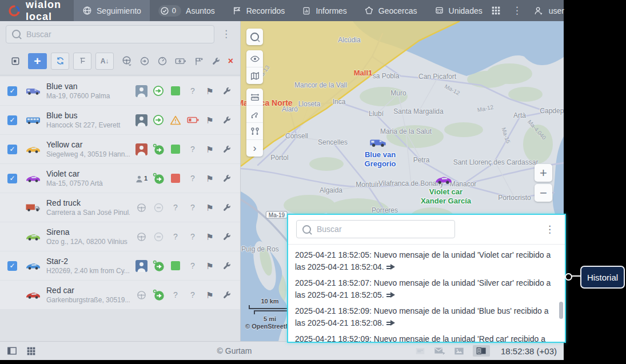  I want to click on tab-recorridos: Recorridos, so click(258, 10).